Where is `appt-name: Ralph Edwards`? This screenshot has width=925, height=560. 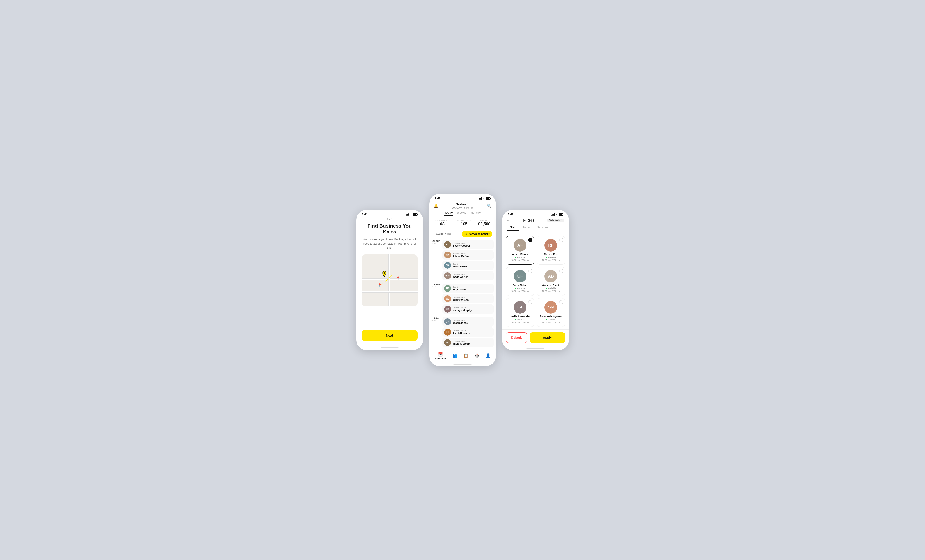 appt-name: Ralph Edwards is located at coordinates (472, 333).